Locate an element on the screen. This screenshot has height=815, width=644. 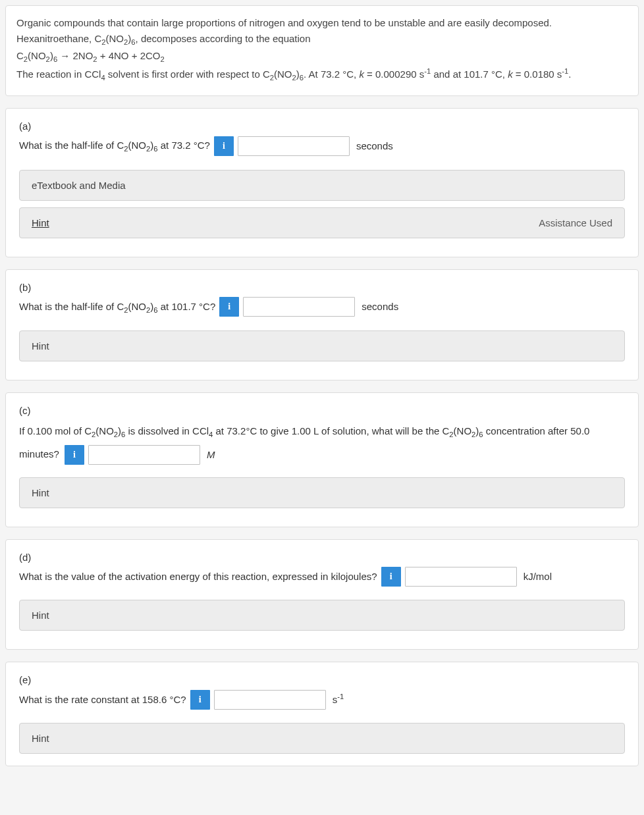
intro-text: Organic compounds that contain large pro… is located at coordinates (322, 49).